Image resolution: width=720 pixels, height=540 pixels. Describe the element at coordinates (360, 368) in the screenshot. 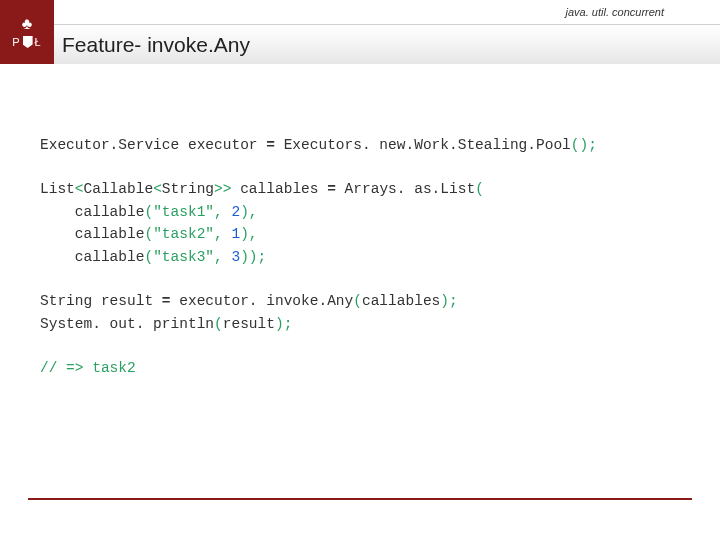

I see `code-line-comment: // => task2` at that location.